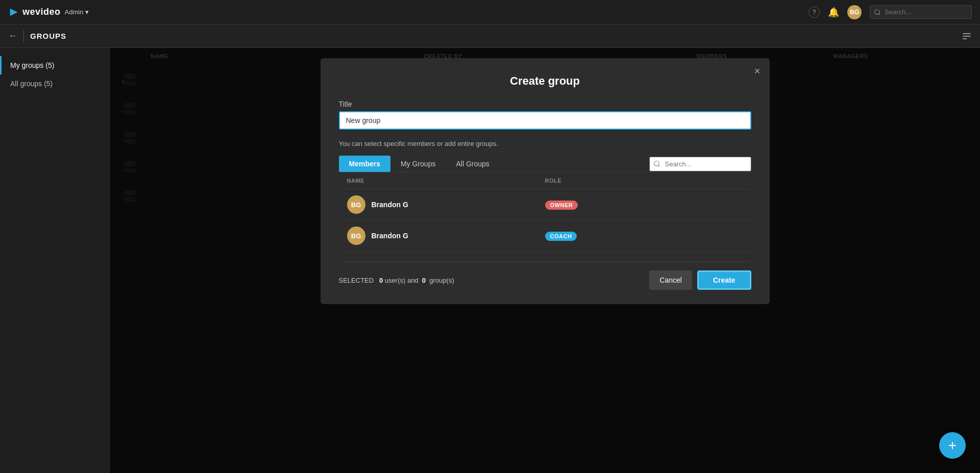 Image resolution: width=980 pixels, height=473 pixels. Describe the element at coordinates (671, 280) in the screenshot. I see `cancel-button: Cancel` at that location.